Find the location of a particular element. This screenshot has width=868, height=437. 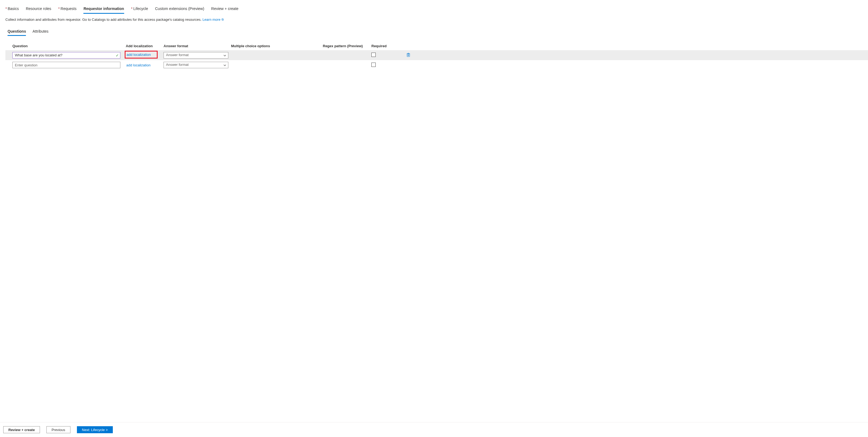

wizard-tabs: *Basics Resource roles *Requests Request… is located at coordinates (434, 10).